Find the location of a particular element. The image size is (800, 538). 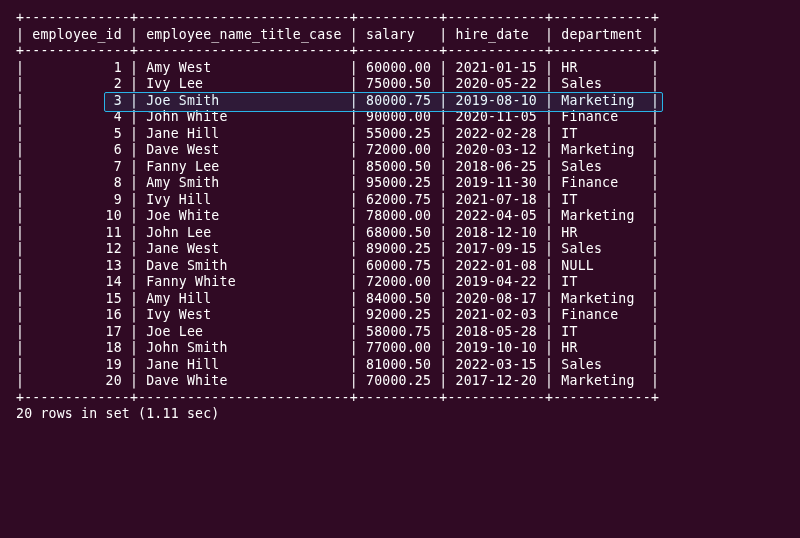

table-row: | 9 | Ivy Hill | 62000.75 | 2021-07-18 |… is located at coordinates (401, 200).